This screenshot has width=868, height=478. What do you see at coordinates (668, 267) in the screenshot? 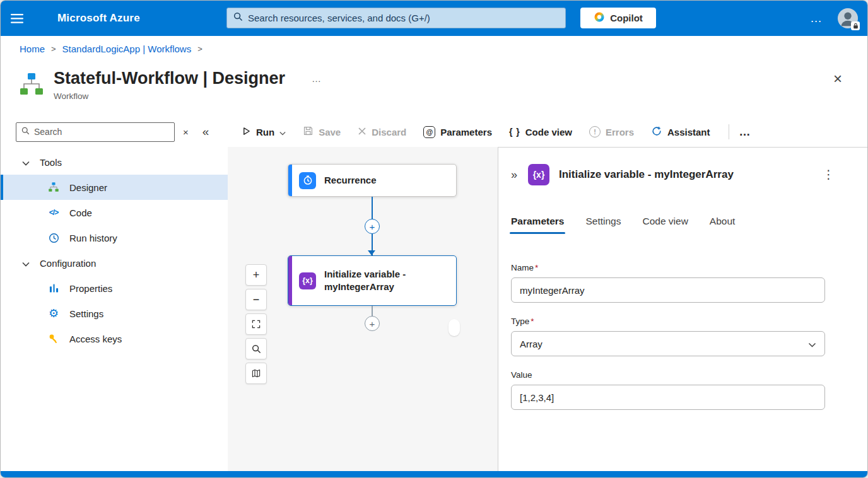
I see `name-label: Name*` at bounding box center [668, 267].